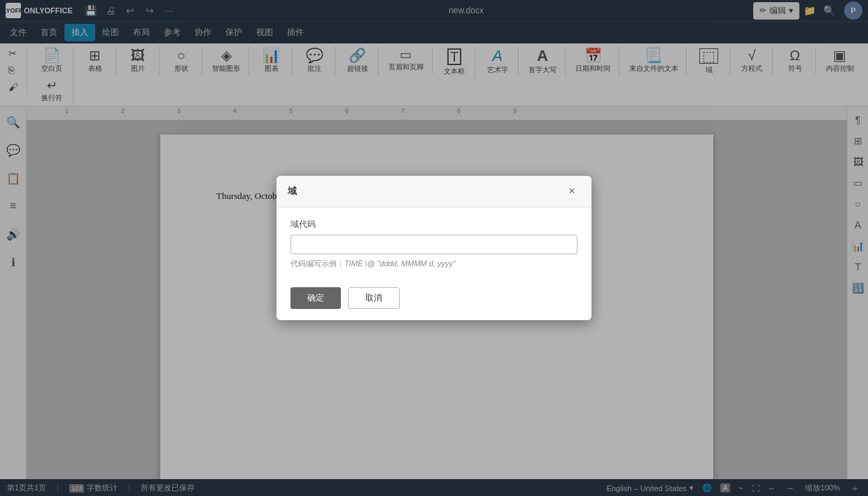 The width and height of the screenshot is (868, 496). What do you see at coordinates (400, 263) in the screenshot?
I see `field-hint-example: TIME \@ "dddd, MMMM d, yyyy"` at bounding box center [400, 263].